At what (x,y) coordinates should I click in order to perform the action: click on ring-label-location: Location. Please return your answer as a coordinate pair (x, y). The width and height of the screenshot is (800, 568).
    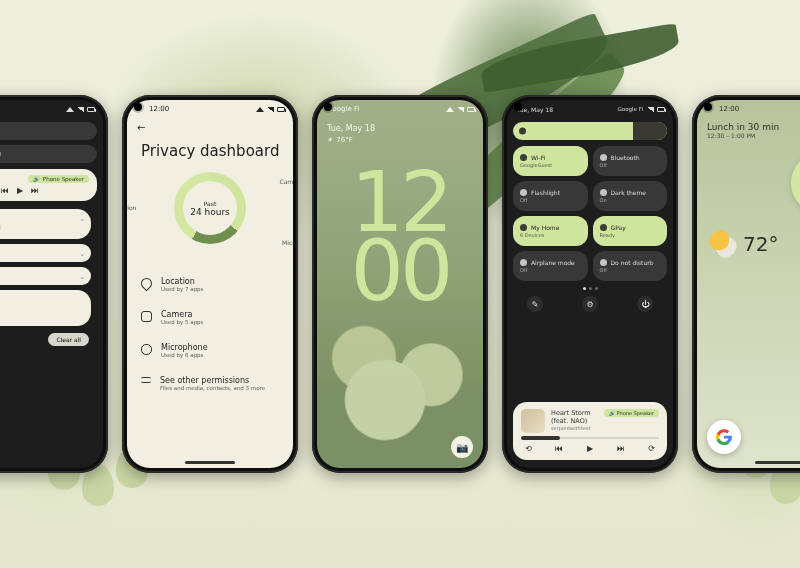
    Looking at the image, I should click on (132, 208).